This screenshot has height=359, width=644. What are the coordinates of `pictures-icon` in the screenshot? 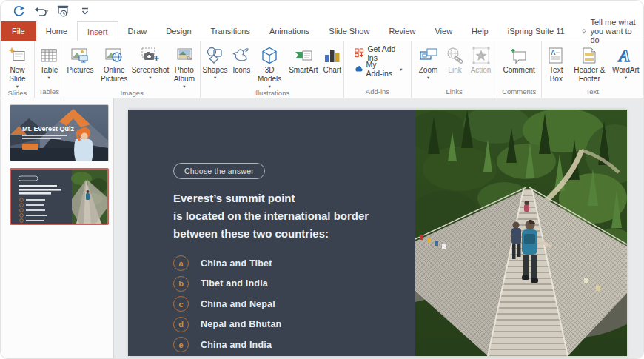 It's located at (80, 56).